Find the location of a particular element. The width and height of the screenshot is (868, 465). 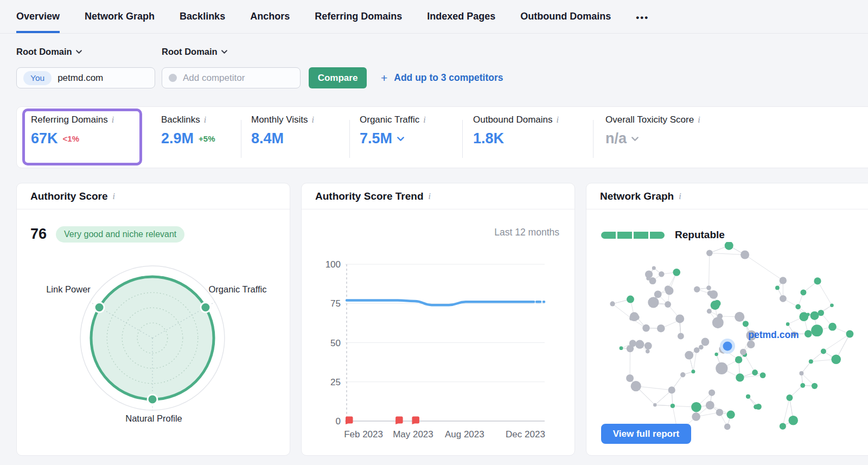

authority-score-radar-chart is located at coordinates (152, 338).